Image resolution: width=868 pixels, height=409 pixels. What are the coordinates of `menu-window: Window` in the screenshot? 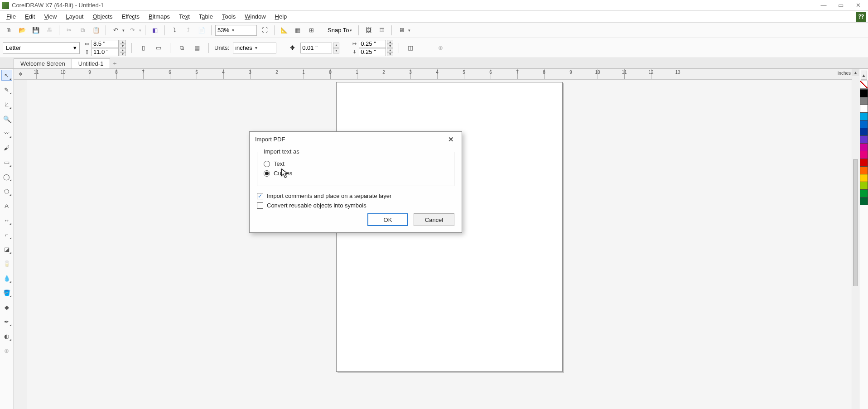 It's located at (255, 16).